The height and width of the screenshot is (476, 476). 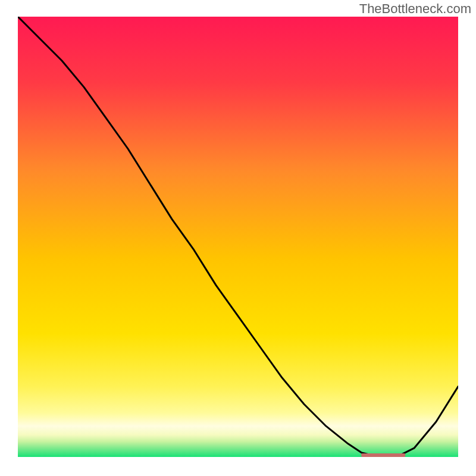 I want to click on optimal-range-marker, so click(x=383, y=455).